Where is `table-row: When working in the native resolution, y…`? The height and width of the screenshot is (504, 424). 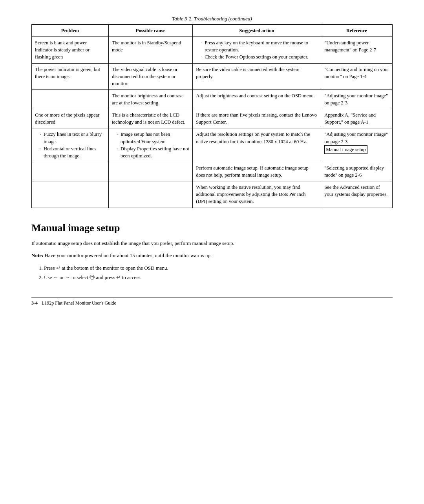
table-row: When working in the native resolution, y… is located at coordinates (212, 195).